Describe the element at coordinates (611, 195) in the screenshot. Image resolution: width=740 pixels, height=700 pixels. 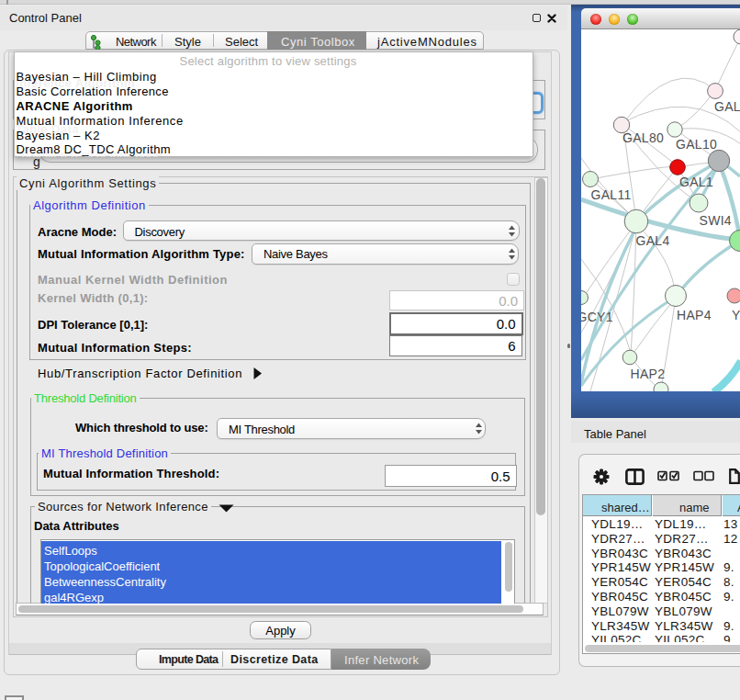
I see `svg-text: GAL11` at that location.